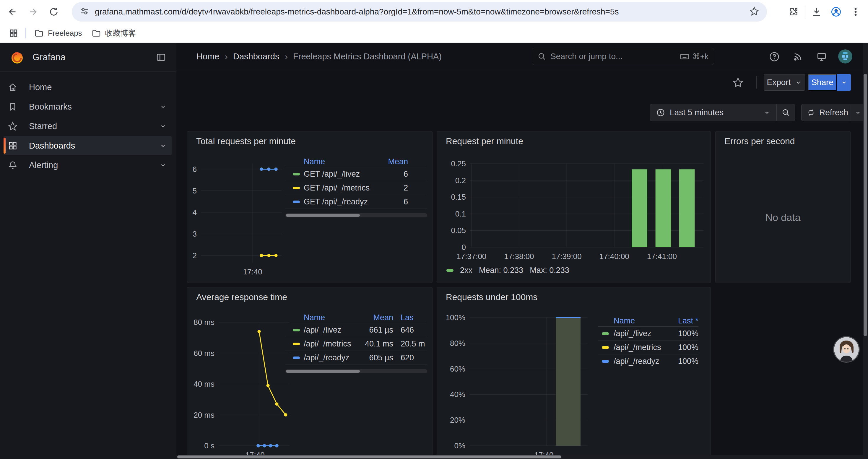 Image resolution: width=868 pixels, height=459 pixels. Describe the element at coordinates (754, 12) in the screenshot. I see `bookmark-star-icon` at that location.